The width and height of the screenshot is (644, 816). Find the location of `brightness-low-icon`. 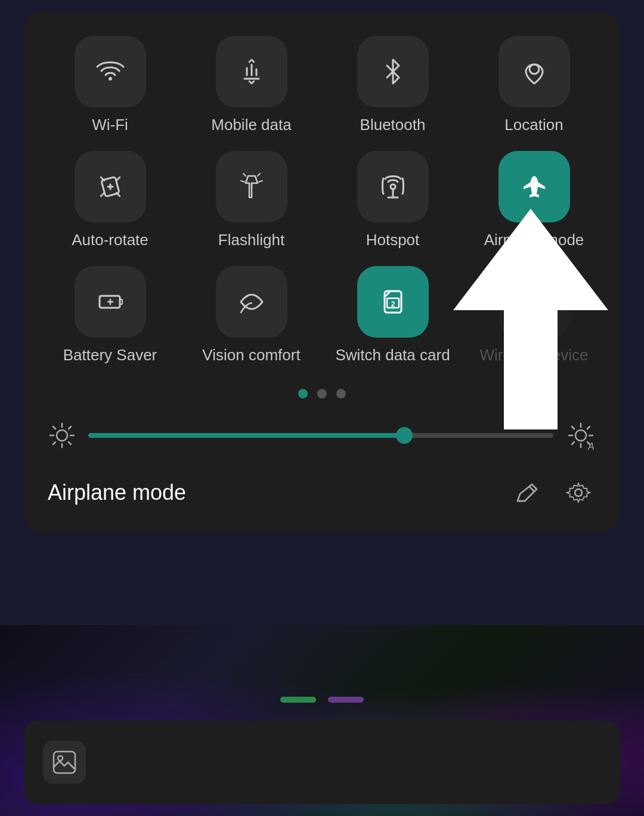

brightness-low-icon is located at coordinates (62, 435).